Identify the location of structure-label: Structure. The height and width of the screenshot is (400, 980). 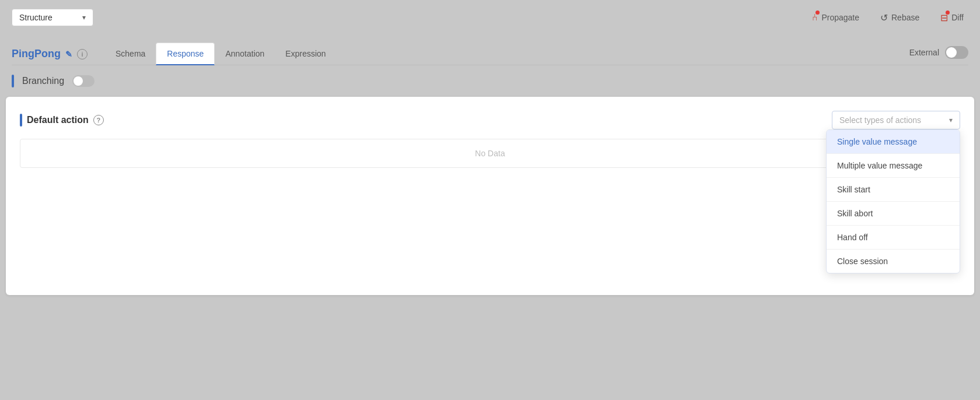
(36, 17).